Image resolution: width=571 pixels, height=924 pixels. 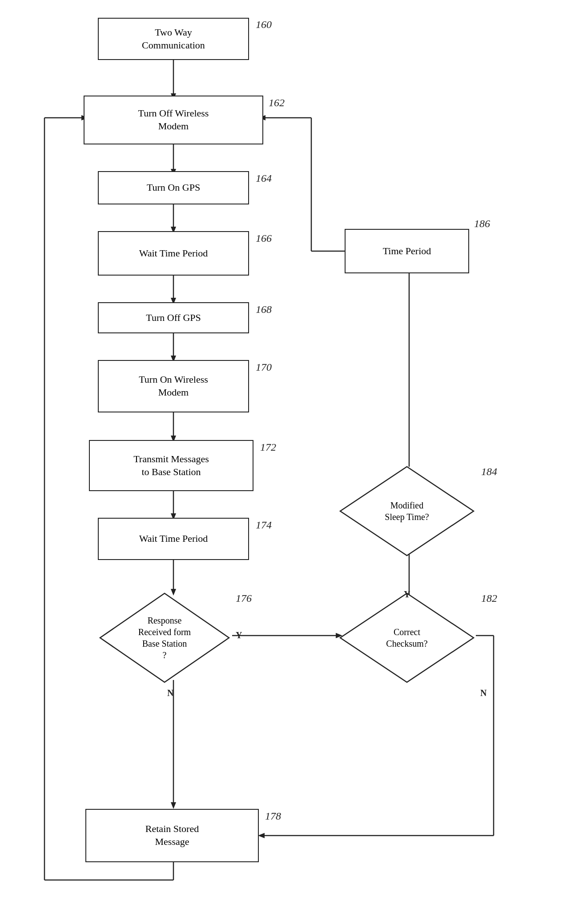 I want to click on box-turn-on-wireless-modem: Turn On WirelessModem, so click(x=173, y=386).